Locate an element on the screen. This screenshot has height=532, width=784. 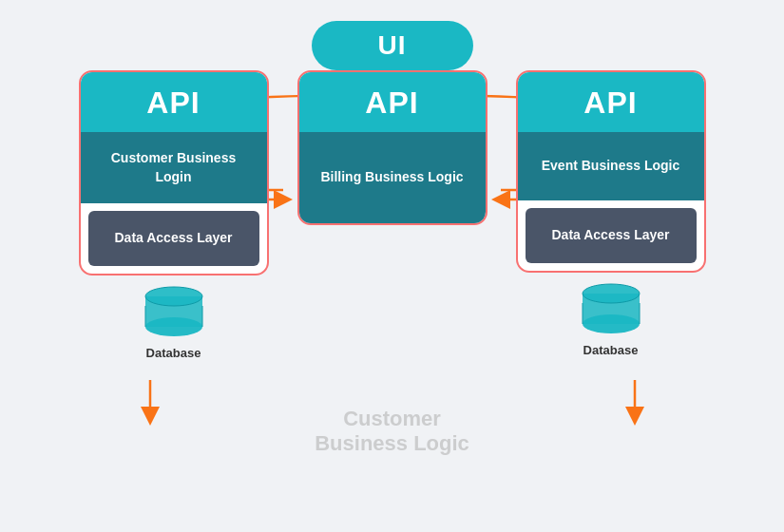
event-api-label: API is located at coordinates (610, 103).